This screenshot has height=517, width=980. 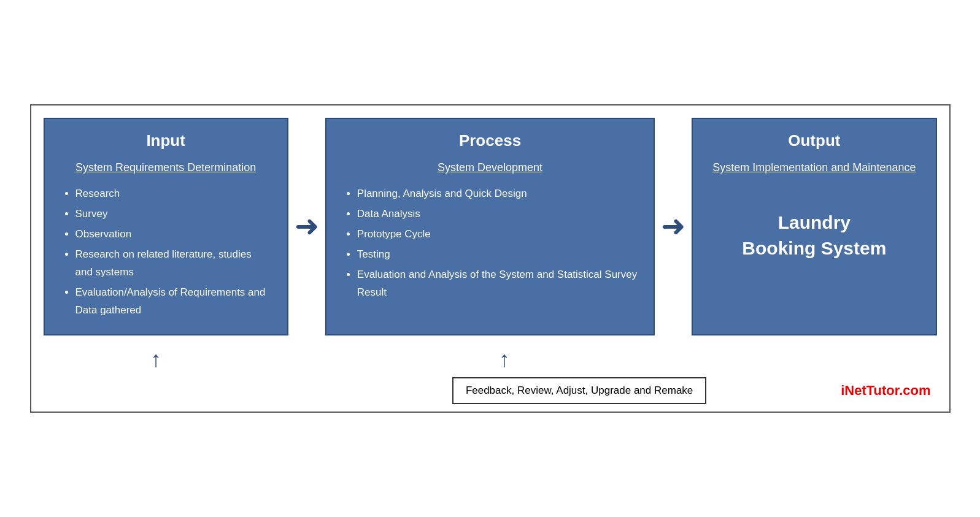 What do you see at coordinates (156, 359) in the screenshot?
I see `up-arrow-left-icon: ↑` at bounding box center [156, 359].